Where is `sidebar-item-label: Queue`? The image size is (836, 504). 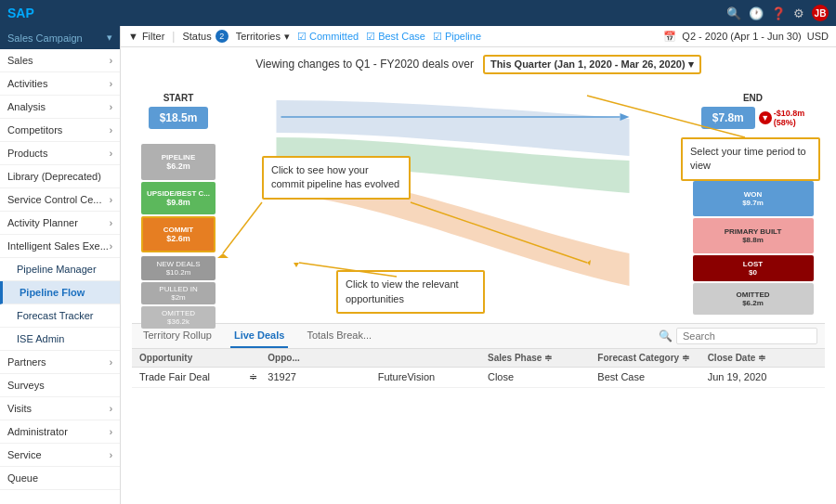
sidebar-item-label: Queue is located at coordinates (22, 478).